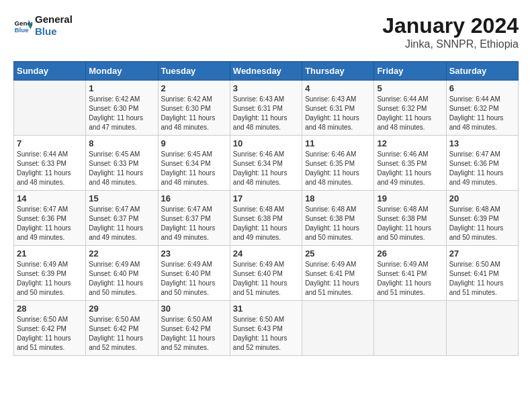  What do you see at coordinates (339, 218) in the screenshot?
I see `calendar-cell: 18Sunrise: 6:48 AM Sunset: 6:38 PM Dayli…` at bounding box center [339, 218].